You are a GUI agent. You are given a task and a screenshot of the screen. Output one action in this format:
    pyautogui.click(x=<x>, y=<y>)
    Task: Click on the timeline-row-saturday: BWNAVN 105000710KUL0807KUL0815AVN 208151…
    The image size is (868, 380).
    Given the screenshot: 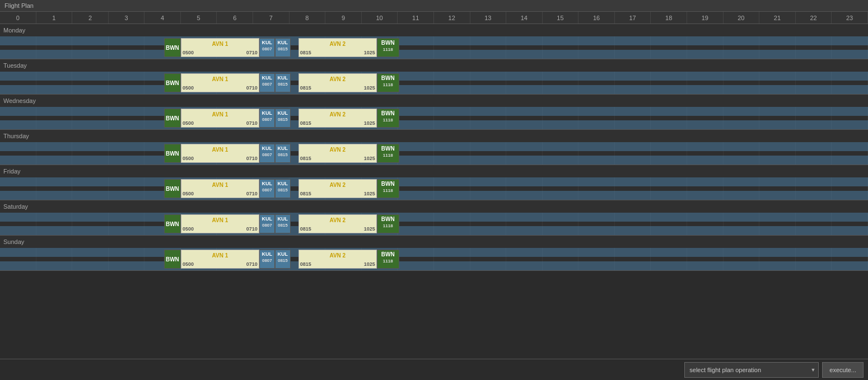 What is the action you would take?
    pyautogui.click(x=434, y=224)
    